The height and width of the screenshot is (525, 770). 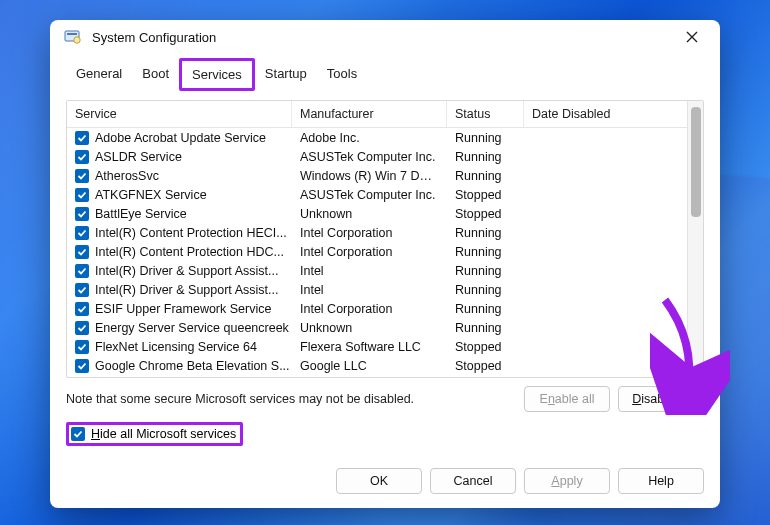 I want to click on col-service: Service, so click(x=180, y=114).